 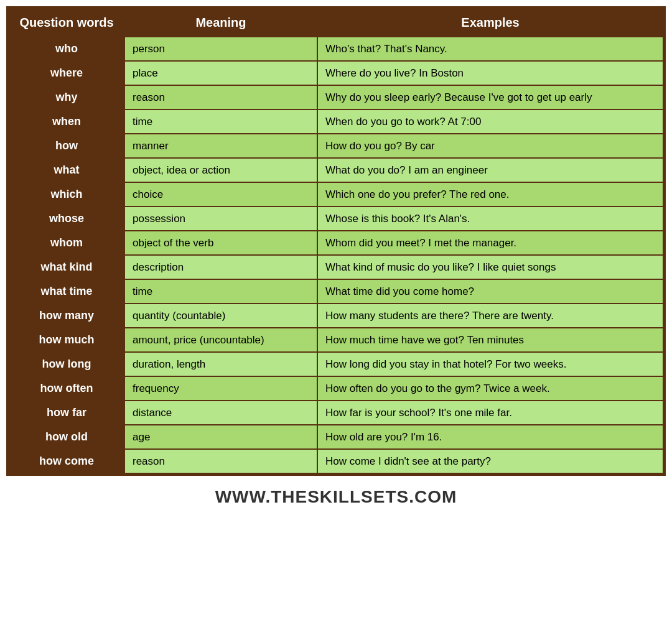 I want to click on meaning-cell: place, so click(x=221, y=73).